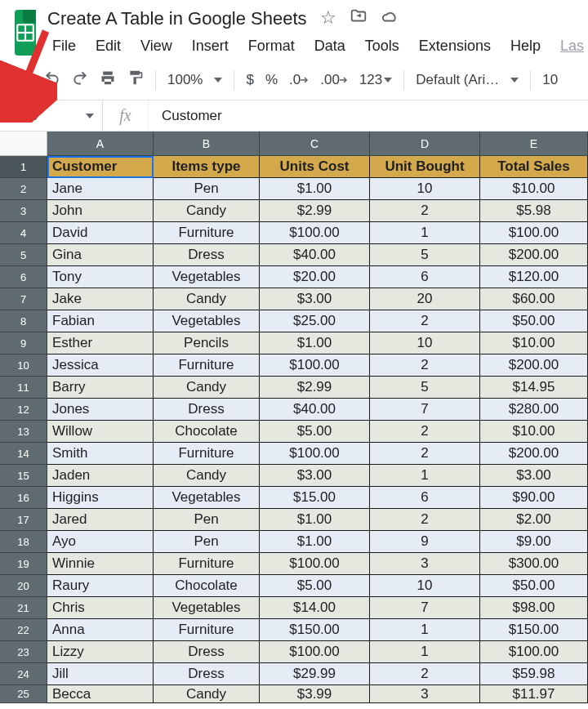 The width and height of the screenshot is (588, 709). Describe the element at coordinates (24, 694) in the screenshot. I see `row-header: 25` at that location.